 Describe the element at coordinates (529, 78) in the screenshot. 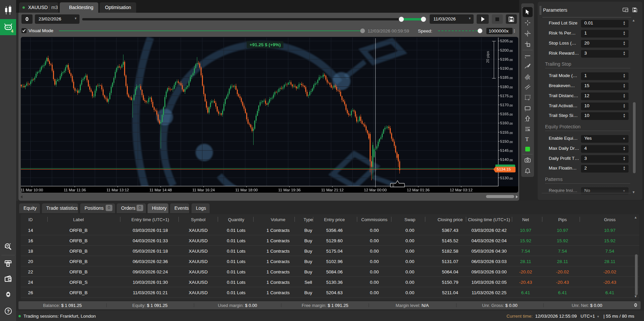

I see `svg-text: E` at that location.